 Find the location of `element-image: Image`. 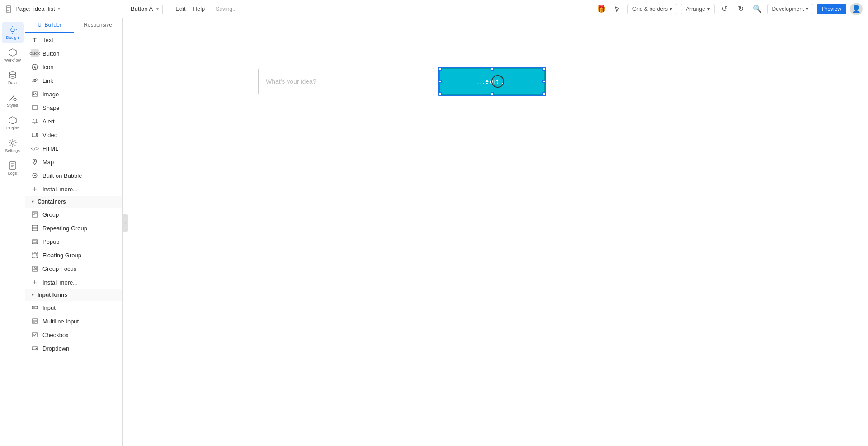

element-image: Image is located at coordinates (74, 94).